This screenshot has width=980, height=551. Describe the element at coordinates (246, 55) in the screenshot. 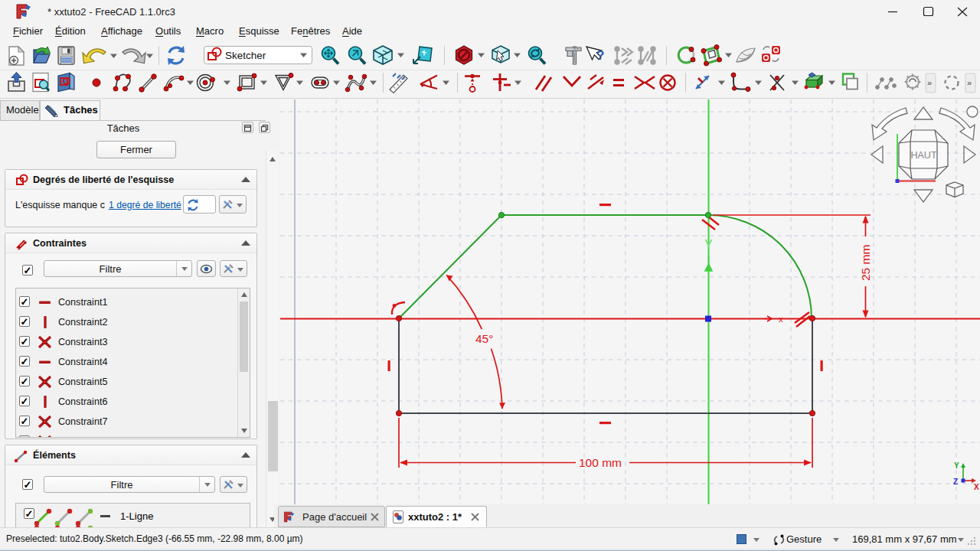

I see `svg-text: Sketcher` at that location.